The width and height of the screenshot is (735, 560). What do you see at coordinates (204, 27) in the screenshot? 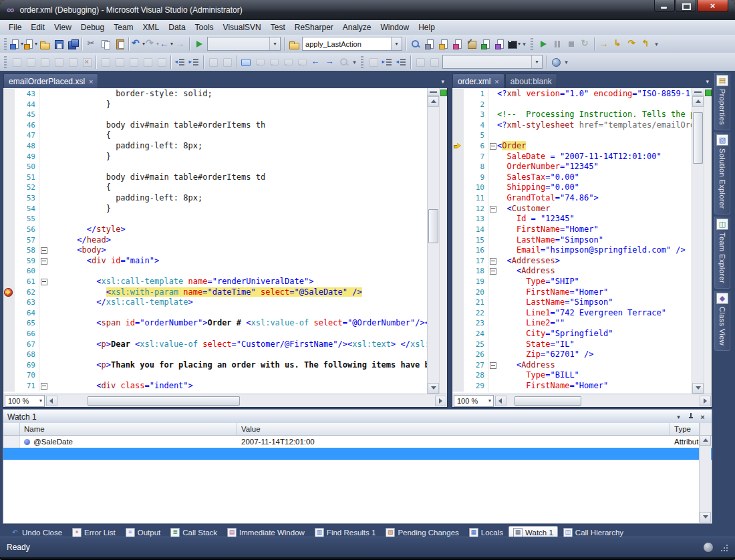
I see `menu-item-tools: Tools` at bounding box center [204, 27].